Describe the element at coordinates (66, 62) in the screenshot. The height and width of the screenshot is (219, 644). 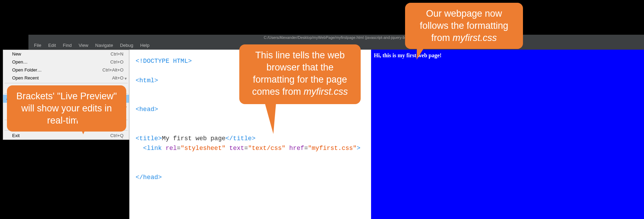
I see `menu-item-open: Open…Ctrl+O` at that location.